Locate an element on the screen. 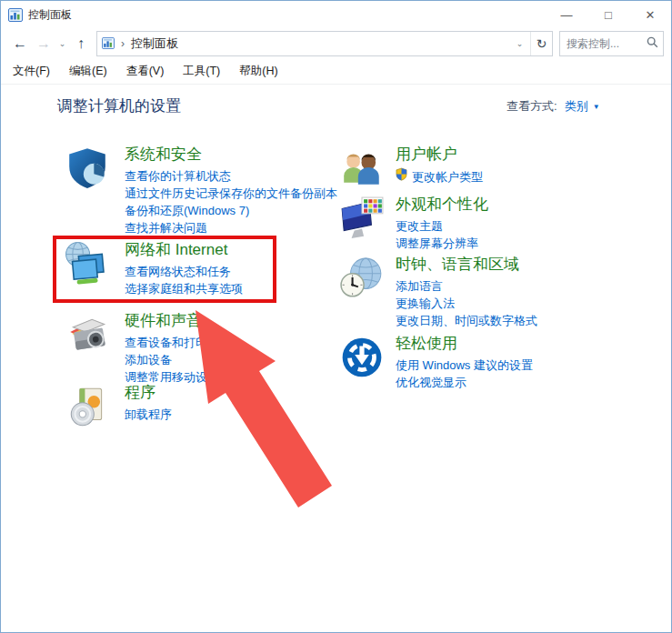 The width and height of the screenshot is (672, 633). task-link-admin: 更改帐户类型 is located at coordinates (439, 176).